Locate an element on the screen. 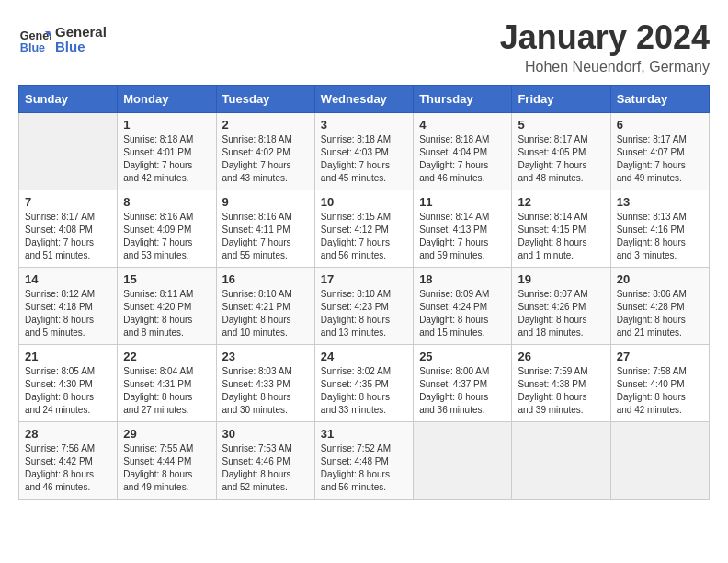  day-info: Sunrise: 8:16 AMSunset: 4:09 PMDaylight:… is located at coordinates (166, 236).